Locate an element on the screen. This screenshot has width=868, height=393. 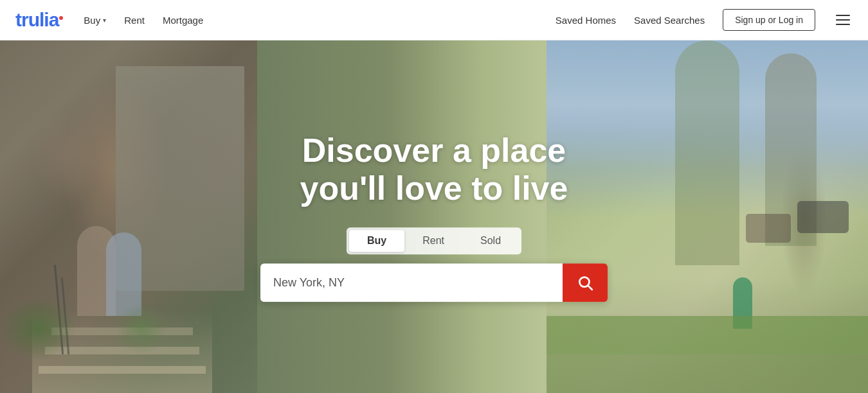
nav-rent-link: Rent is located at coordinates (134, 21).